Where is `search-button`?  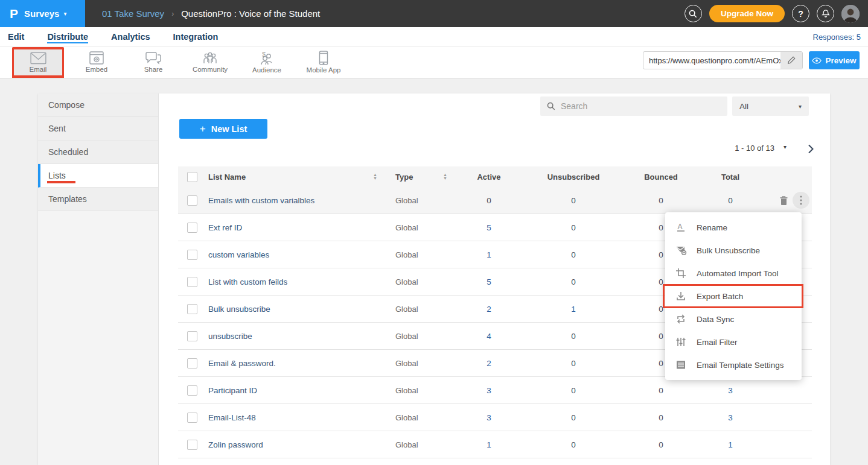
search-button is located at coordinates (693, 13).